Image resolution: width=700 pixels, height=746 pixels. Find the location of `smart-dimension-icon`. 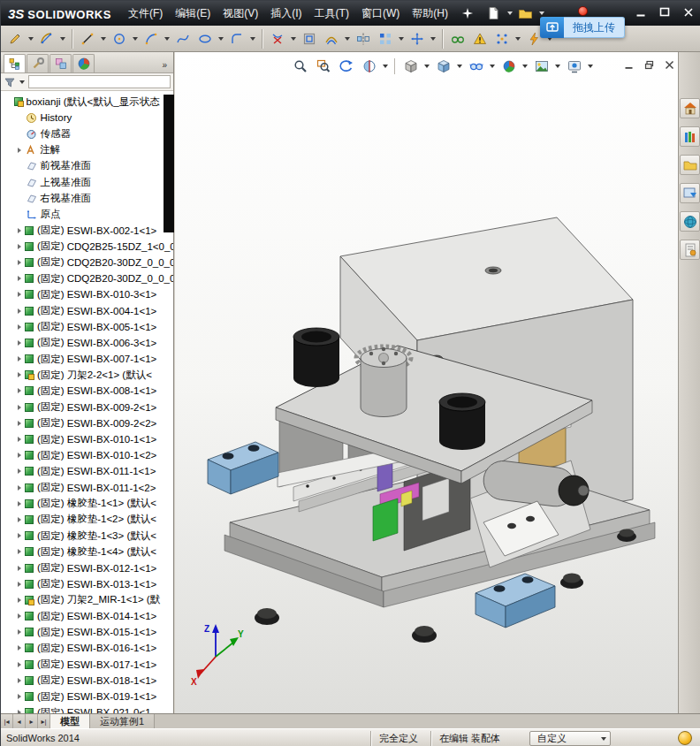

smart-dimension-icon is located at coordinates (47, 39).